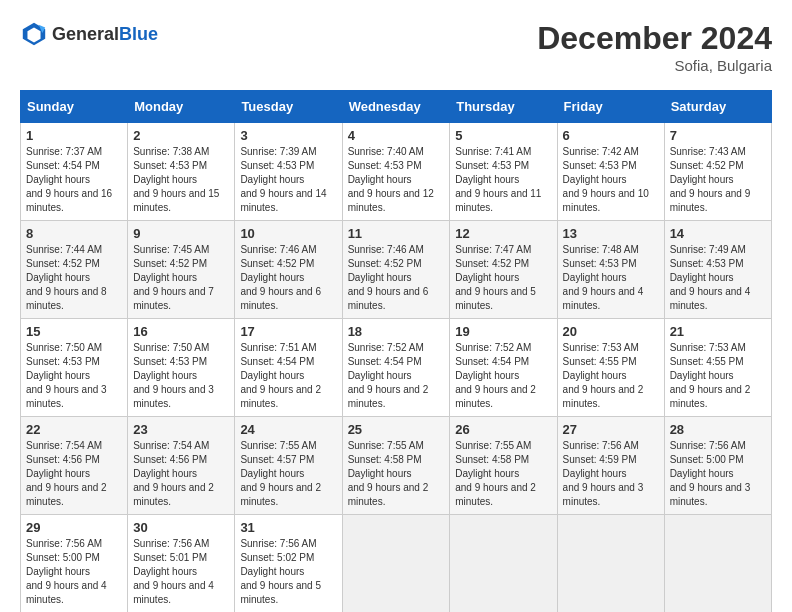 This screenshot has height=612, width=792. Describe the element at coordinates (611, 430) in the screenshot. I see `day-number: 27` at that location.